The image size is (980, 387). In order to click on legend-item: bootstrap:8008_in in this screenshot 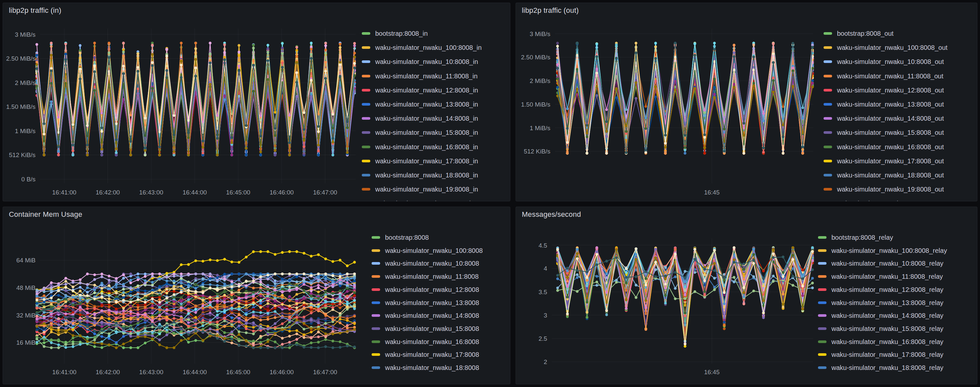, I will do `click(395, 33)`.